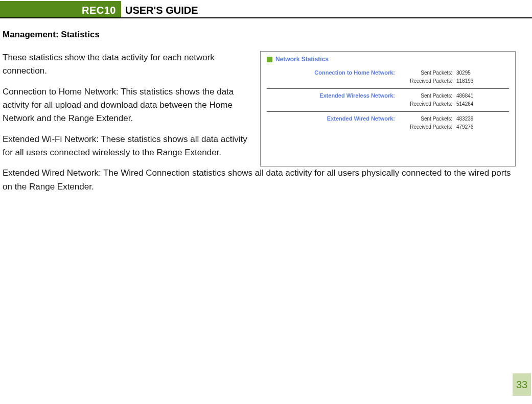  Describe the element at coordinates (266, 10) in the screenshot. I see `page-header: REC10 USER'S GUIDE` at that location.